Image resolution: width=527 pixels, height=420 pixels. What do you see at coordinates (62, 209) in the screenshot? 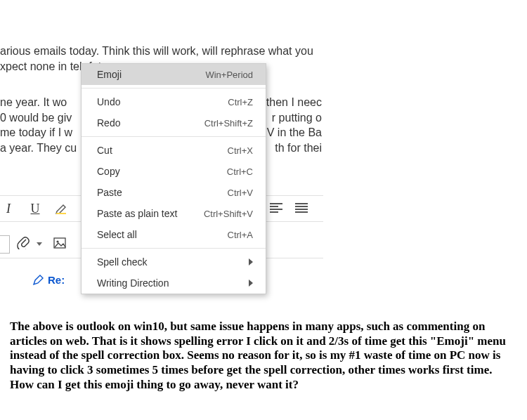
I see `highlight-button` at bounding box center [62, 209].